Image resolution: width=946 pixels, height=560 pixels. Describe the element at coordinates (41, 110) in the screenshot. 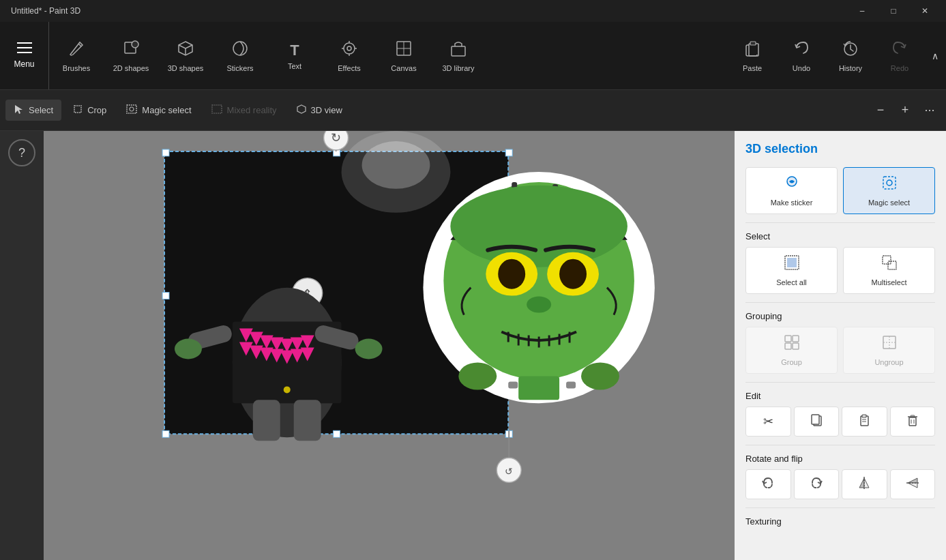

I see `select-label: Select` at that location.